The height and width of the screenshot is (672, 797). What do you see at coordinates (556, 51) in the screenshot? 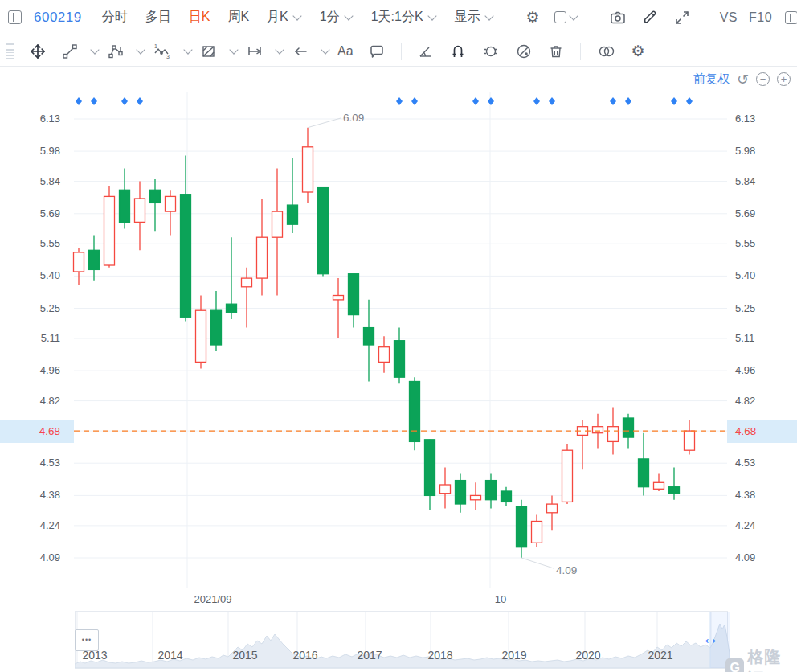
I see `delete-drawings-icon` at bounding box center [556, 51].